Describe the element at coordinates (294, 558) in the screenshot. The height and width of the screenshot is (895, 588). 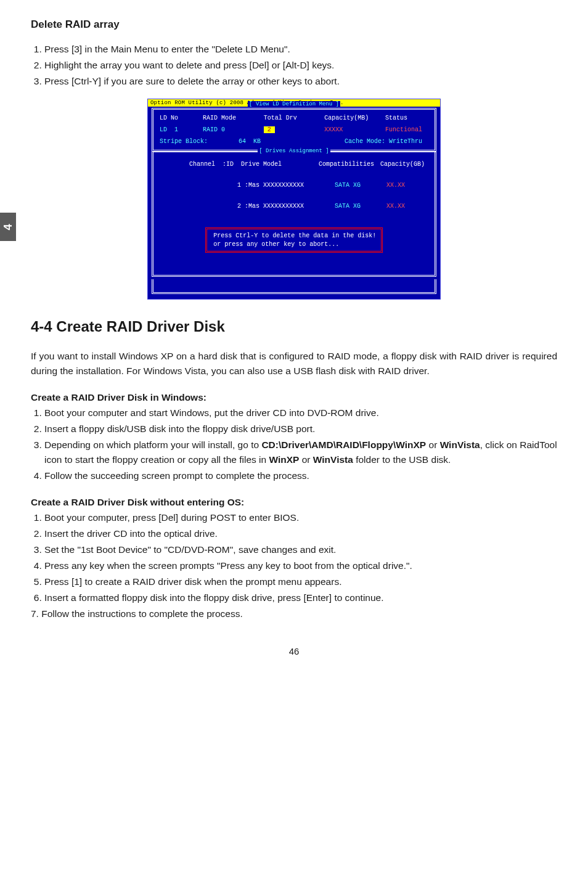
I see `create-noos-steps: Boot your computer, press [Del] during P…` at that location.